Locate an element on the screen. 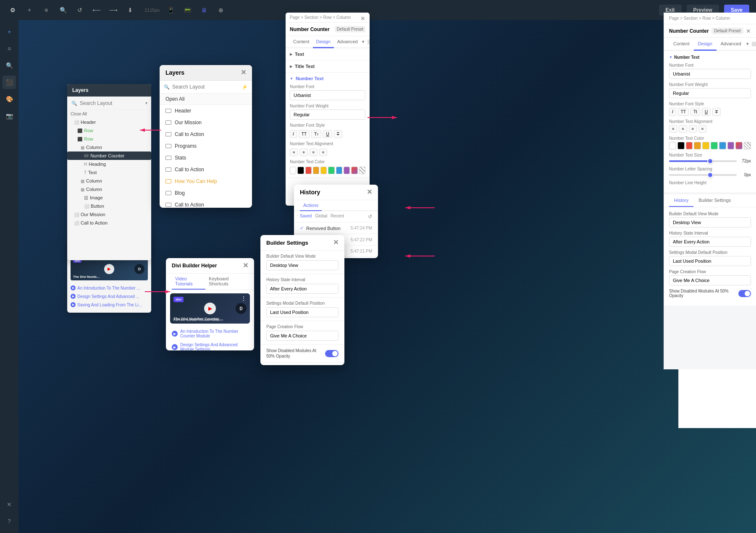 The width and height of the screenshot is (756, 533). video-thumbnail: divi The Divi Numb... ▶ D is located at coordinates (109, 269).